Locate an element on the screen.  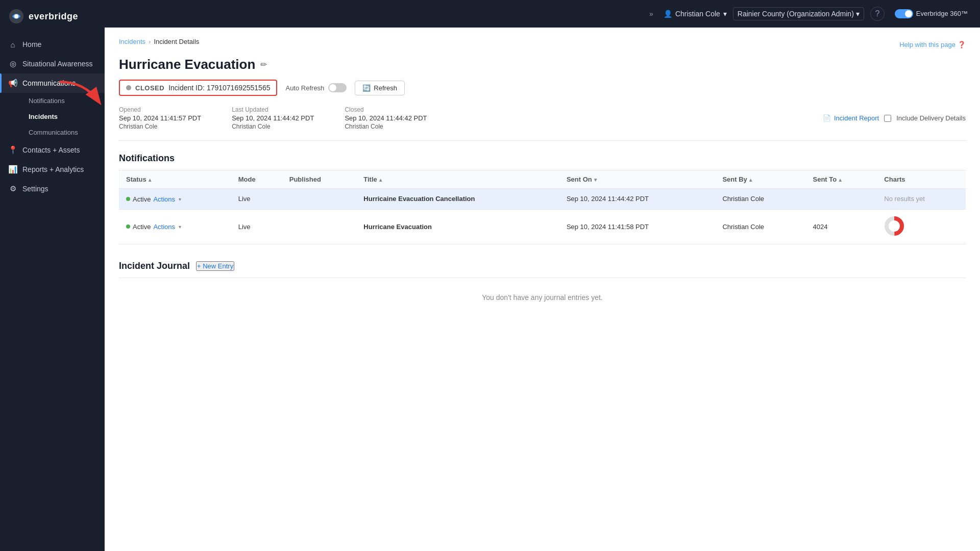
incident-id: Incident ID: 1791071692551565 is located at coordinates (219, 88).